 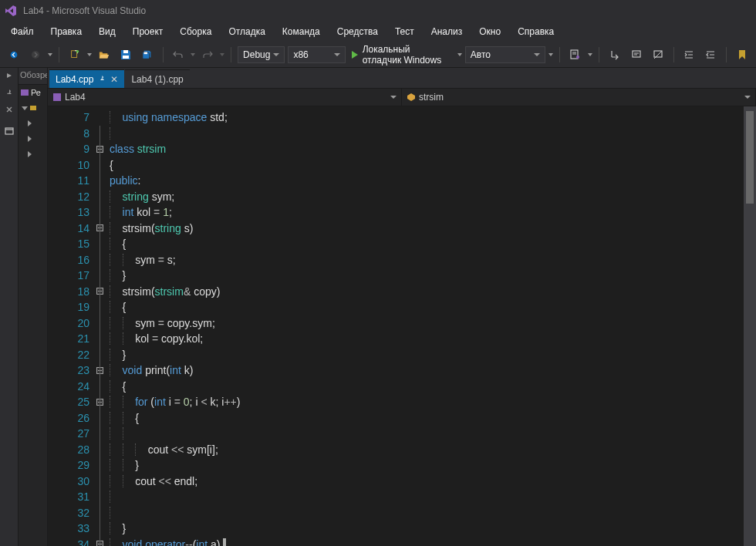 What do you see at coordinates (147, 55) in the screenshot?
I see `save-all-button` at bounding box center [147, 55].